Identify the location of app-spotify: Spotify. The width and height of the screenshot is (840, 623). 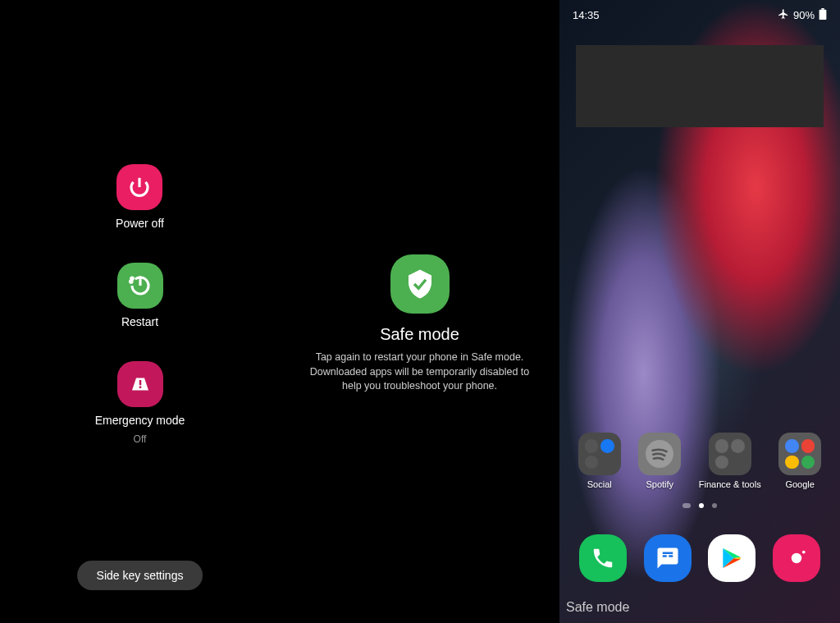
(660, 461).